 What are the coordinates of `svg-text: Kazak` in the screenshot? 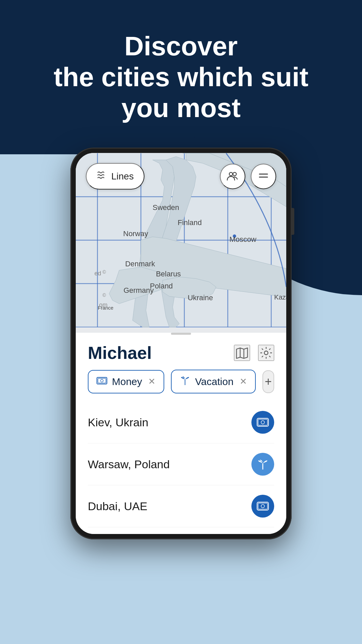 It's located at (280, 297).